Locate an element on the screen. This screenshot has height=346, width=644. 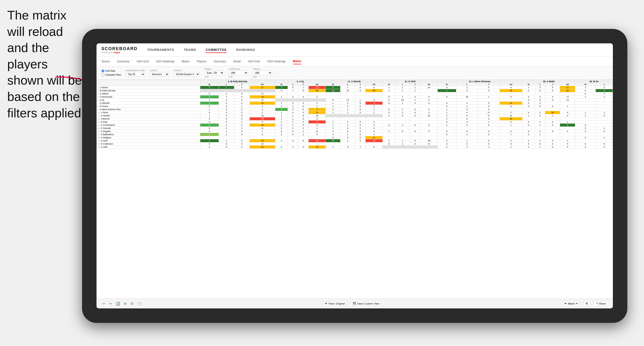
watch-icon: 👁 is located at coordinates (566, 304).